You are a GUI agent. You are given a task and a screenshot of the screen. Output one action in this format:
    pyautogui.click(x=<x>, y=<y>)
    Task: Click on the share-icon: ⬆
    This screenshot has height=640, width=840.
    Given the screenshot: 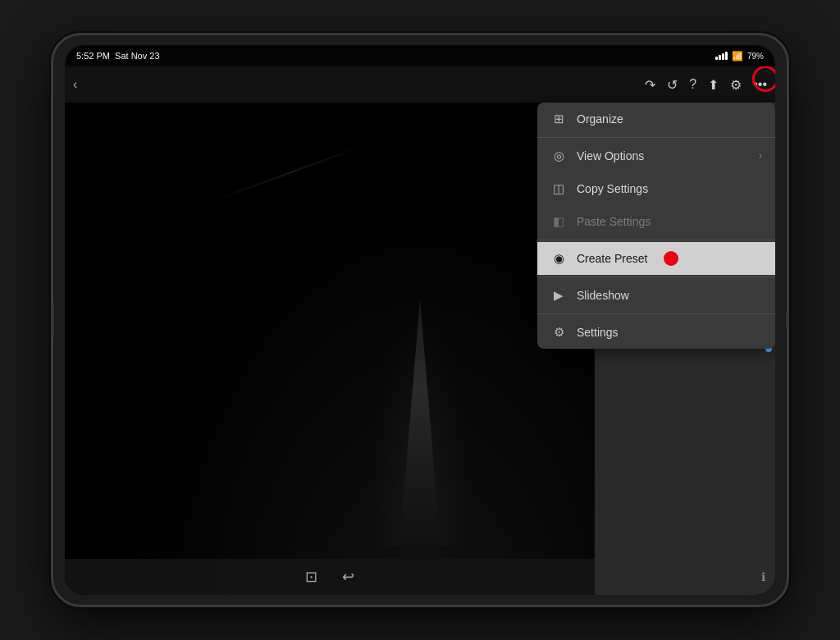 What is the action you would take?
    pyautogui.click(x=714, y=85)
    